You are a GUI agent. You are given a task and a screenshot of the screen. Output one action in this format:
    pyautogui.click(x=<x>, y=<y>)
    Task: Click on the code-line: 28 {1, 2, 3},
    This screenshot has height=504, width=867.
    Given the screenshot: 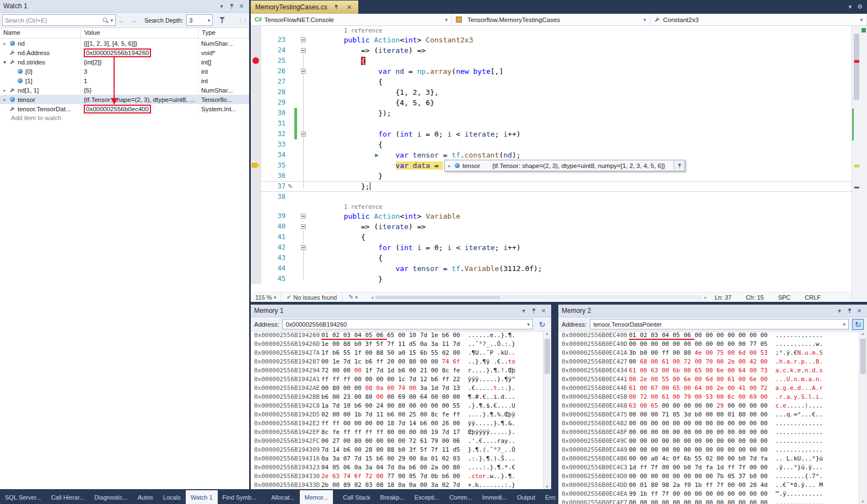 What is the action you would take?
    pyautogui.click(x=551, y=93)
    